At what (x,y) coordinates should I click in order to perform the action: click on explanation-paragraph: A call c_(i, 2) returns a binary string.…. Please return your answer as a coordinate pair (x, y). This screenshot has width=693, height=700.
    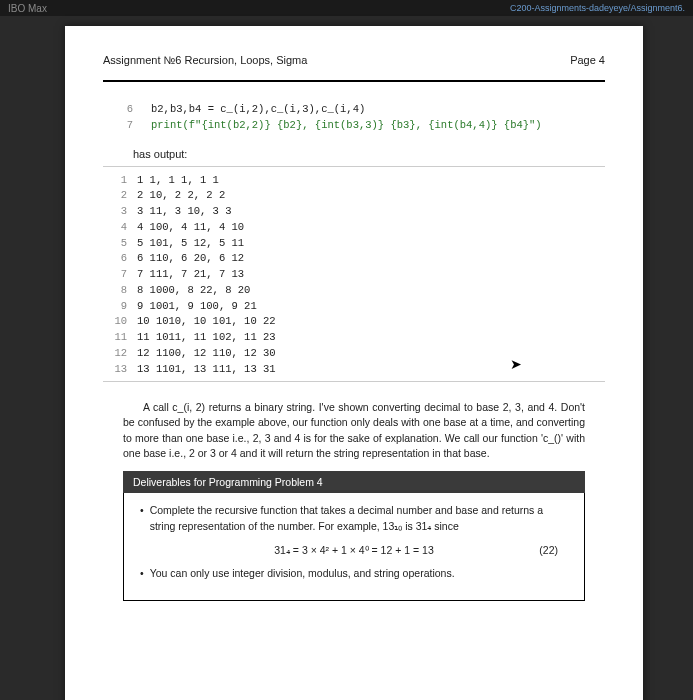
    Looking at the image, I should click on (354, 430).